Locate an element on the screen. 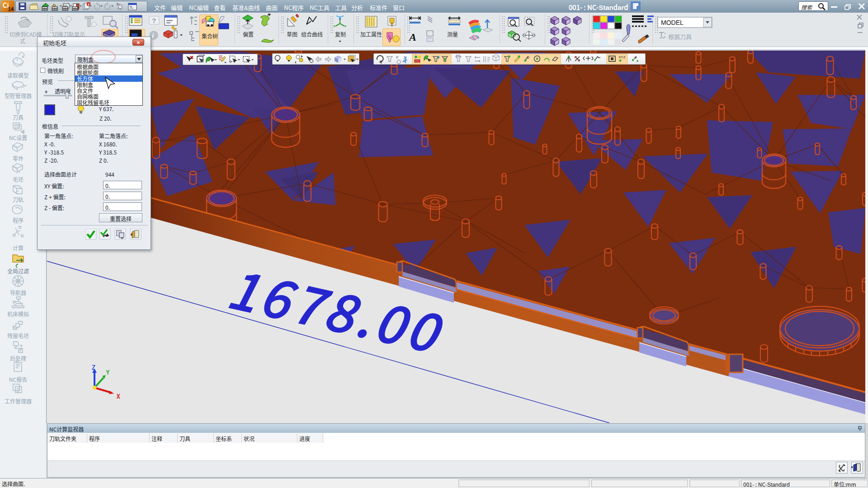  svg-text: XYZ is located at coordinates (622, 57).